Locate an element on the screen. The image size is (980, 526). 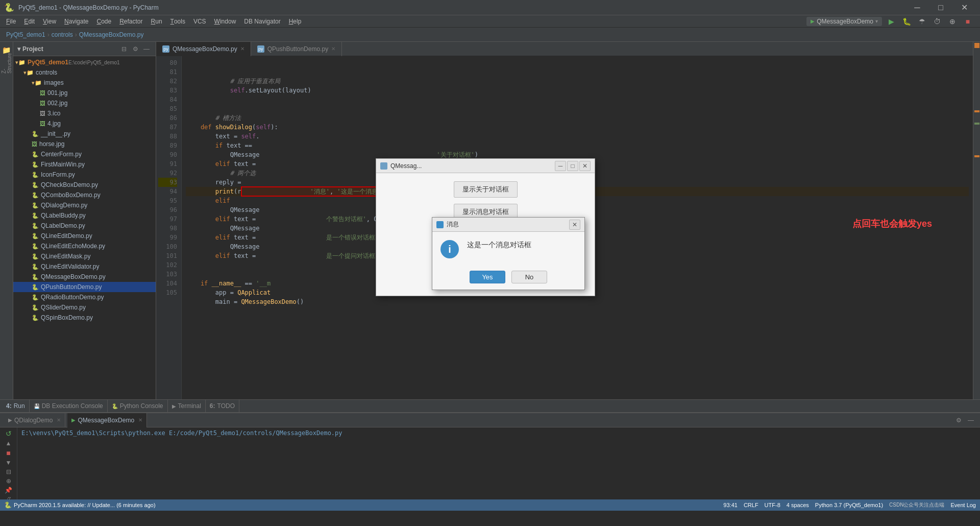
run-button: ▶ is located at coordinates (891, 21).